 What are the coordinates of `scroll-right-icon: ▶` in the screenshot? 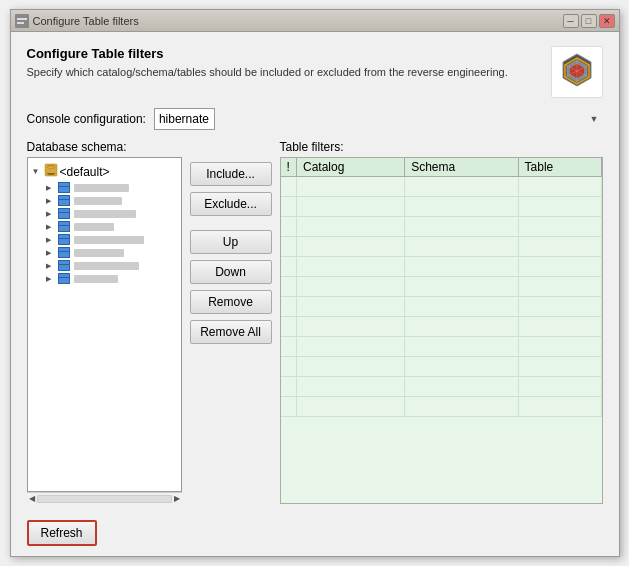 It's located at (177, 498).